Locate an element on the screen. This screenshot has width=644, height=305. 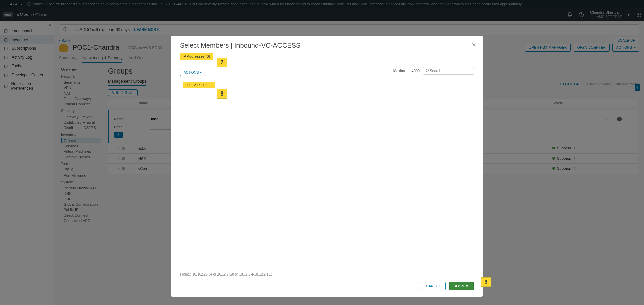
modal-title: Select Members | Inbound-VC-ACCESS is located at coordinates (327, 45).